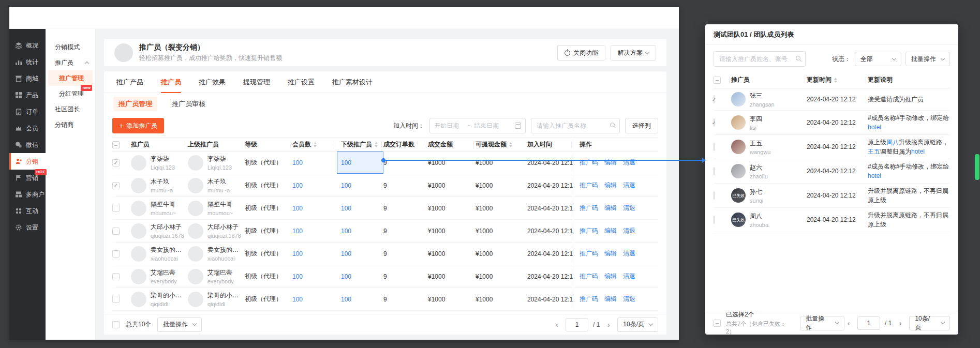 Image resolution: width=980 pixels, height=348 pixels. I want to click on sidebar-item: 设置, so click(27, 228).